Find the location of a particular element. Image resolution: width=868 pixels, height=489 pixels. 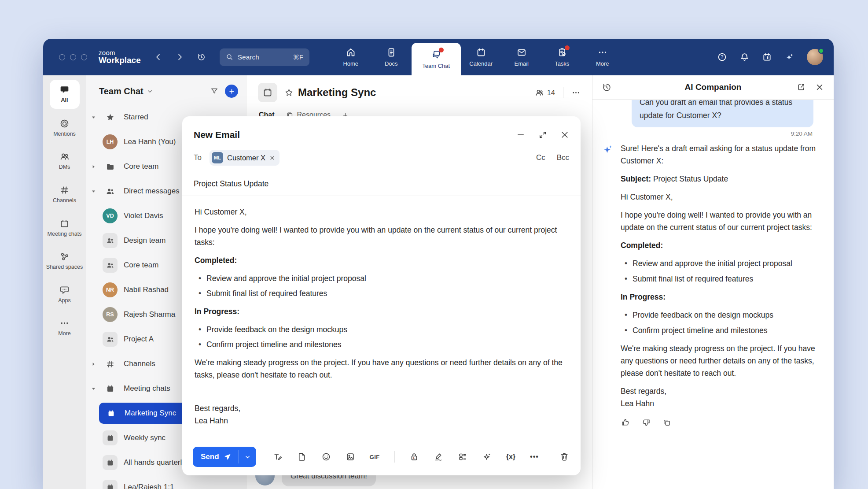

traffic-light-minimize is located at coordinates (73, 57).